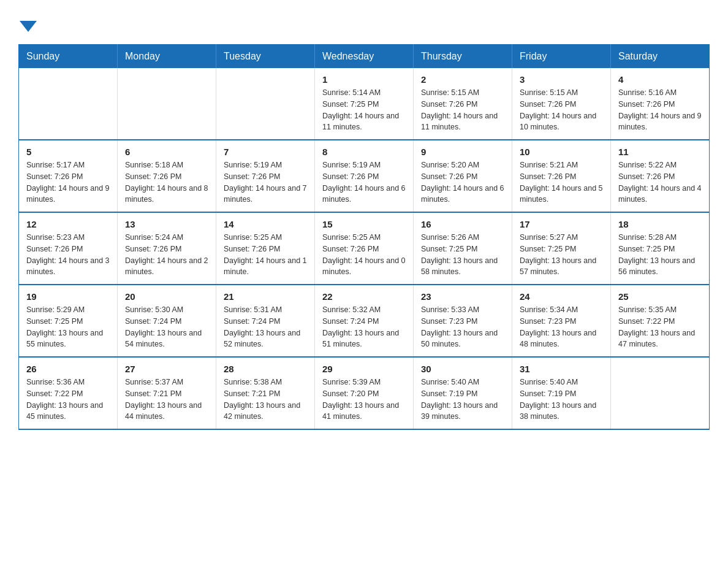 Image resolution: width=728 pixels, height=563 pixels. I want to click on day-number: 18, so click(660, 224).